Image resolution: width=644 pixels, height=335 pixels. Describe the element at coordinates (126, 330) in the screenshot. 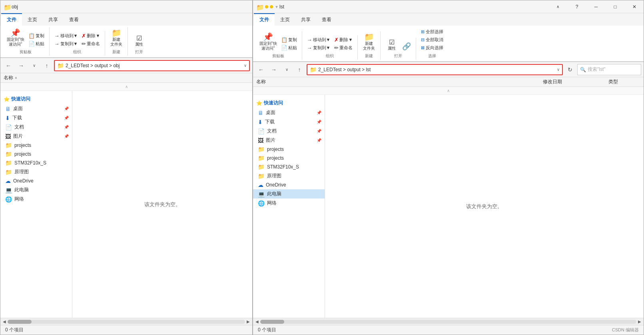

I see `left-status-bar: 0 个项目` at that location.